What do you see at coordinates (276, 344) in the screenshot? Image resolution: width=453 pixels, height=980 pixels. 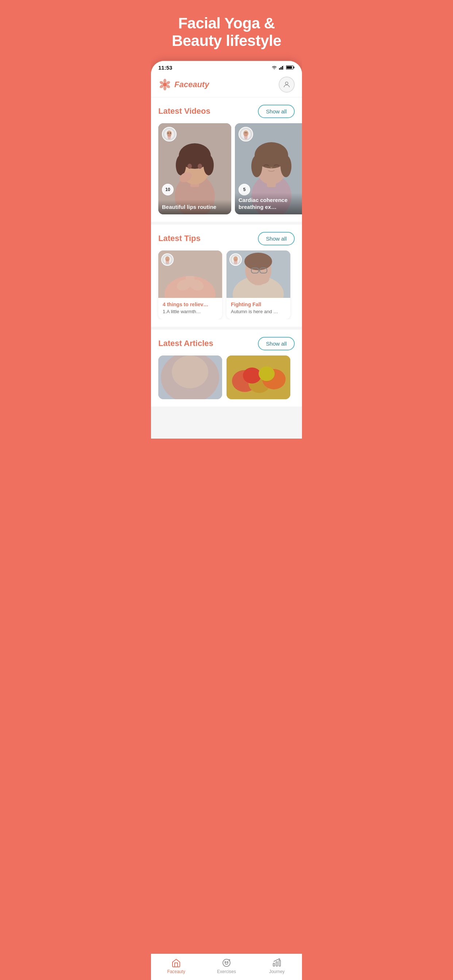 I see `articles-show-all-button: Show all` at bounding box center [276, 344].